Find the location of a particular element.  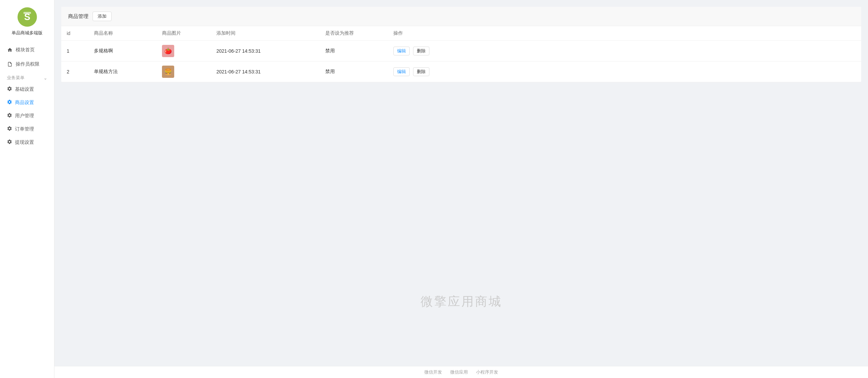

logo-area: S 单品商城多端版 is located at coordinates (27, 21).